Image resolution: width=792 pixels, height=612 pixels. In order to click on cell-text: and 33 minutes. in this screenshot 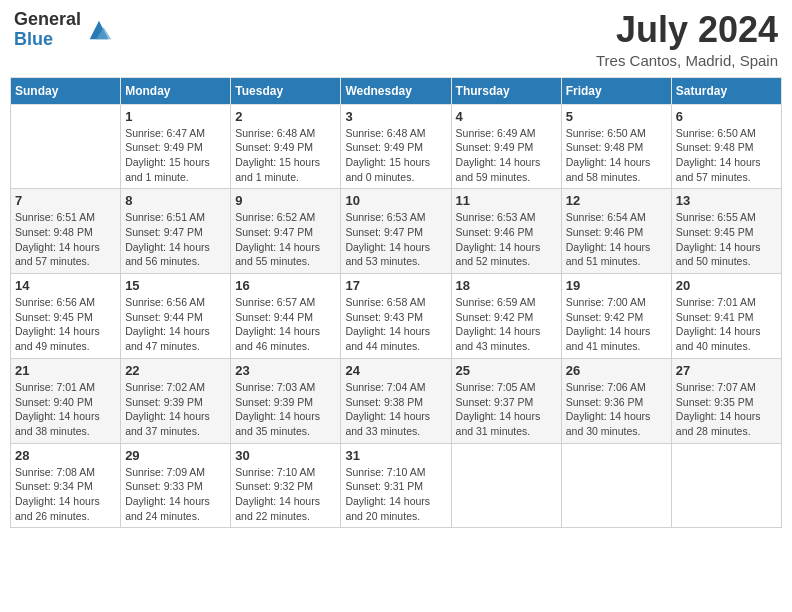, I will do `click(396, 432)`.